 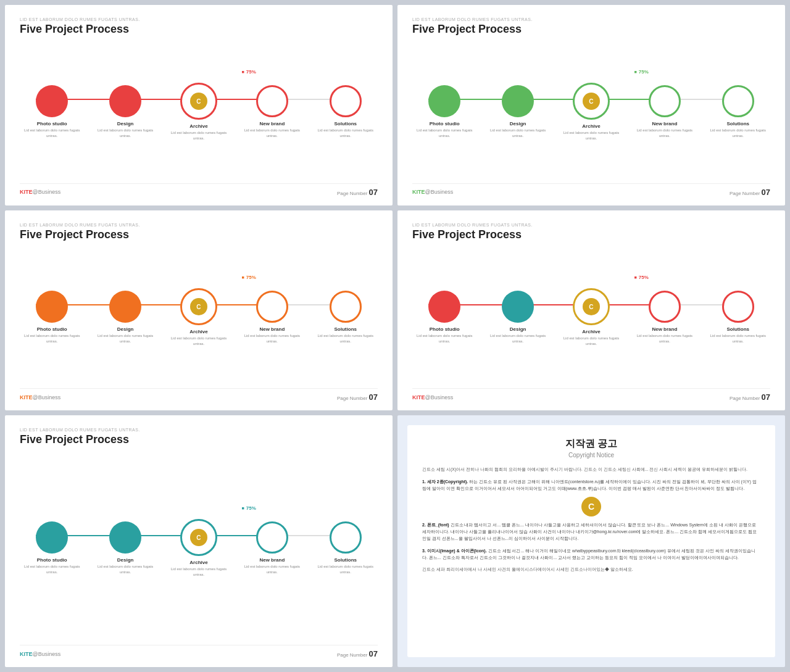 I want to click on circle-4-label: New brand, so click(x=272, y=123).